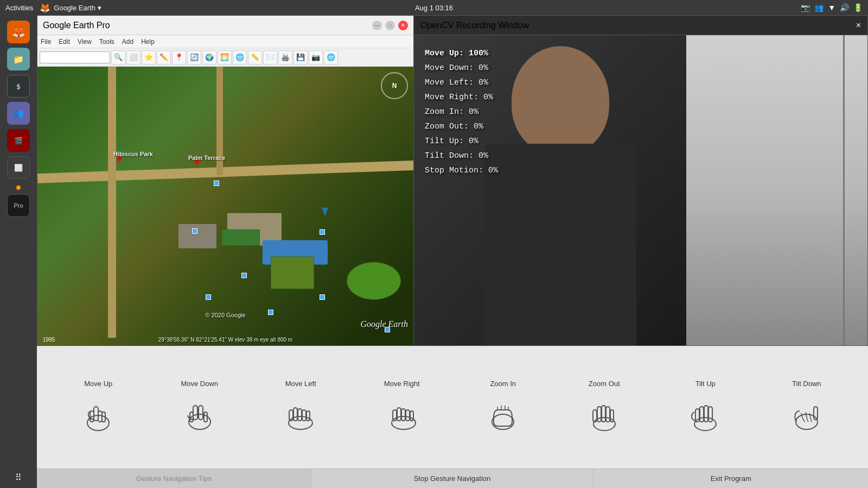  I want to click on ge-titlebar: Google Earth Pro — □ ×, so click(226, 25).